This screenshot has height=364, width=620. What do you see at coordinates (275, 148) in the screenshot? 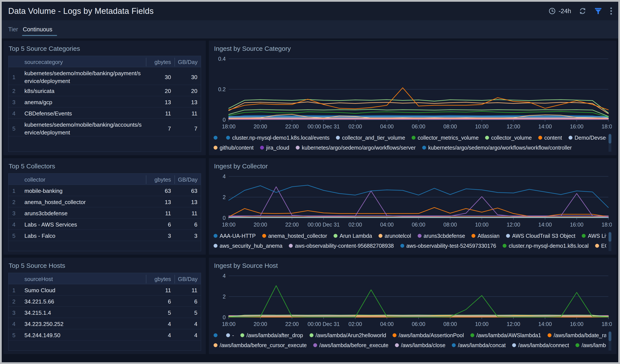
I see `legend-item: jira_cloud` at bounding box center [275, 148].